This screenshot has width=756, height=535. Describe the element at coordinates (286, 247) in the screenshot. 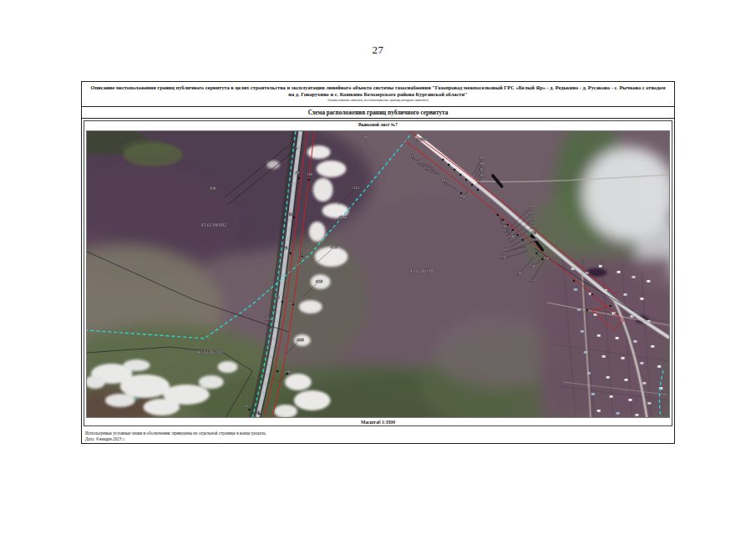

I see `map-label: 43` at that location.